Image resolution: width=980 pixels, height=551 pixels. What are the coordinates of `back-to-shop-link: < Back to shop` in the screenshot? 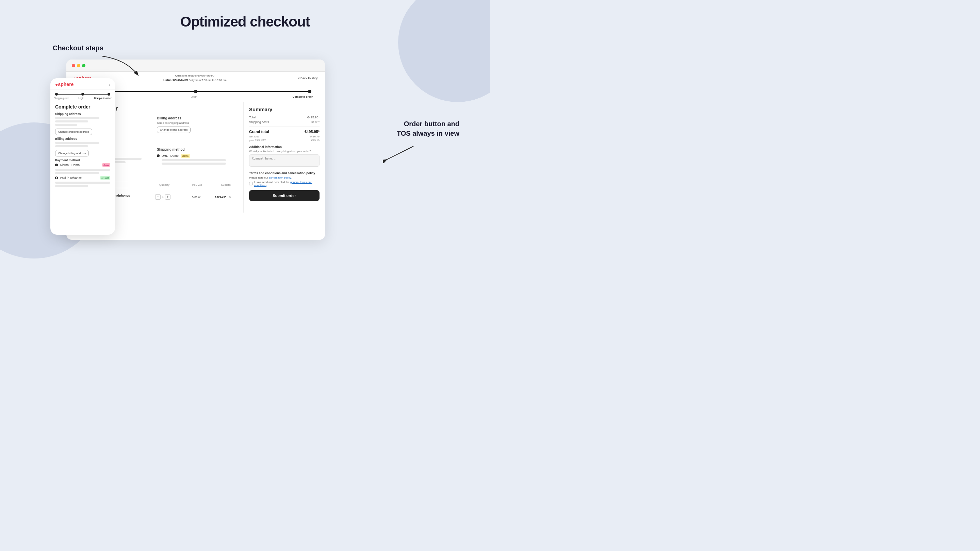 It's located at (308, 78).